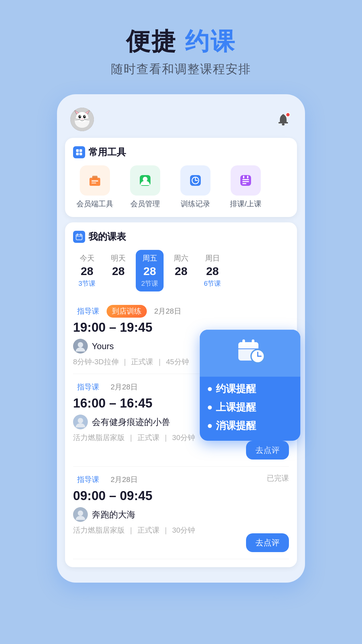 The width and height of the screenshot is (362, 644). What do you see at coordinates (87, 271) in the screenshot?
I see `day-today-number: 28` at bounding box center [87, 271].